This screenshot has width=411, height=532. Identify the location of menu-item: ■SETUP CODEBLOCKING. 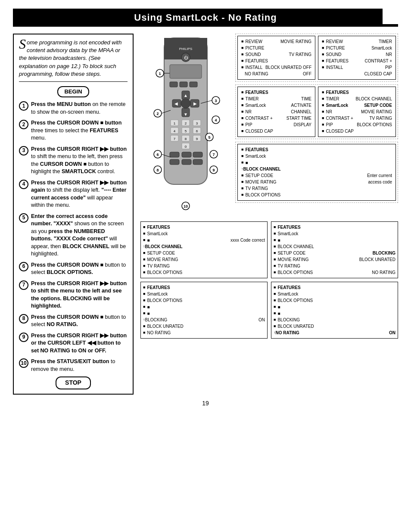
(334, 253).